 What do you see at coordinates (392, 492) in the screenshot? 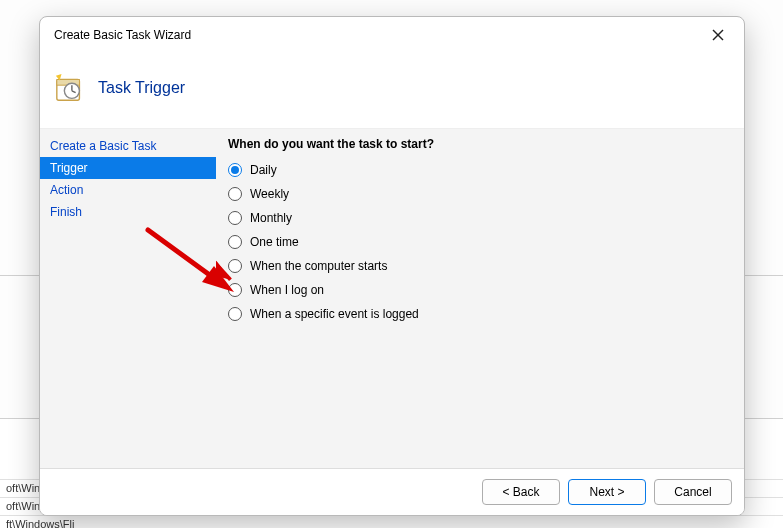
I see `dialog-footer: < Back Next > Cancel` at bounding box center [392, 492].